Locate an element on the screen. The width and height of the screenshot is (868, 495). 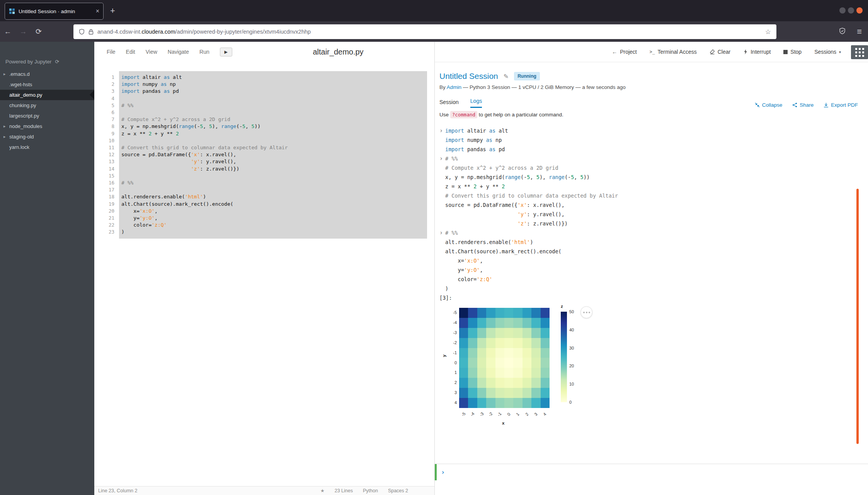
chart-options-button is located at coordinates (587, 312).